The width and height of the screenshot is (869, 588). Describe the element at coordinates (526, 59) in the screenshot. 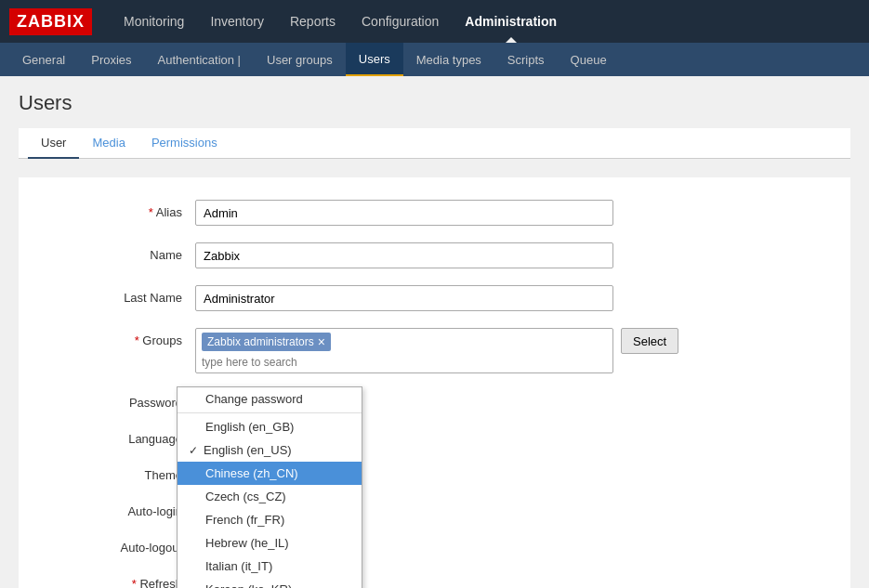

I see `sub-nav-item-scripts: Scripts` at that location.